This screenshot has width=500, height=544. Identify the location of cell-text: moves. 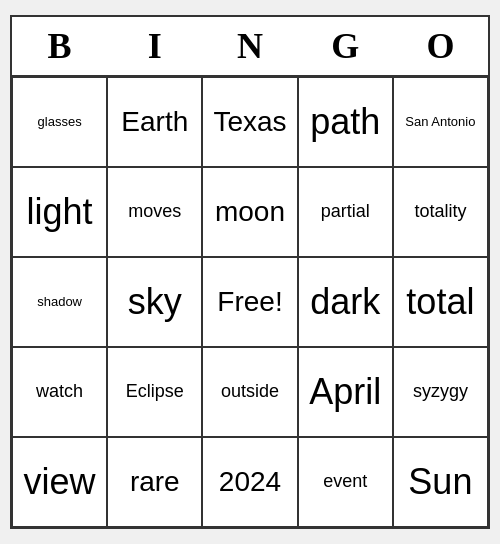
(154, 212).